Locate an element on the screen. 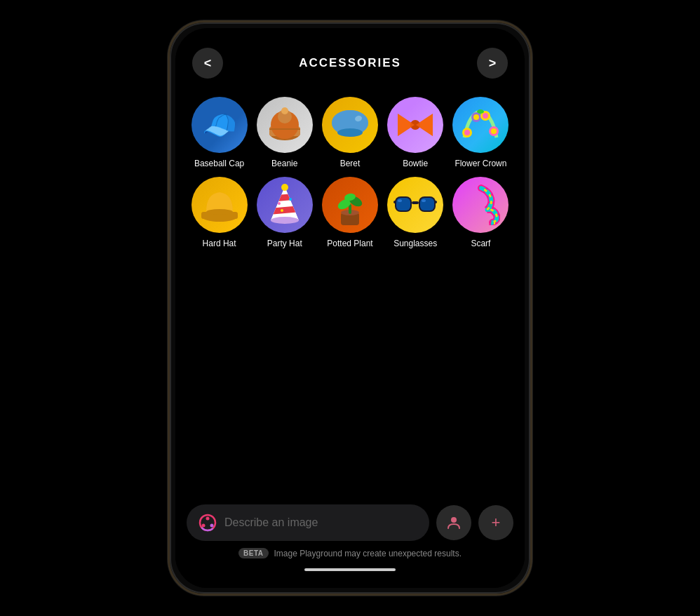 The width and height of the screenshot is (700, 616). page-title: ACCESSORIES is located at coordinates (350, 63).